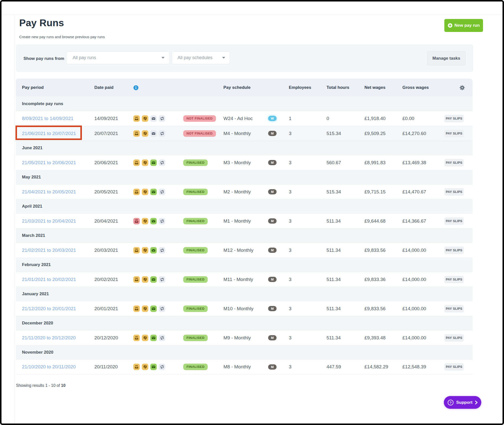 This screenshot has width=504, height=425. Describe the element at coordinates (446, 58) in the screenshot. I see `manage-tasks-button: Manage tasks` at that location.